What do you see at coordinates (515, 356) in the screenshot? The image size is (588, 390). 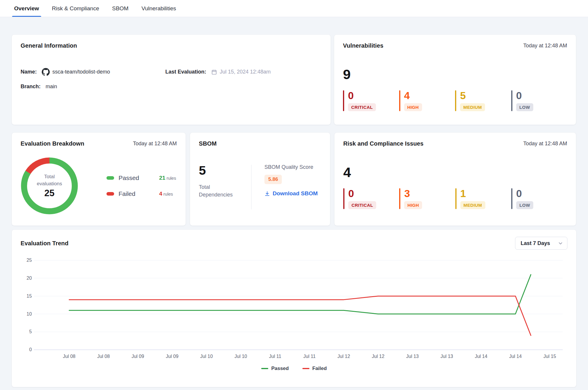 I see `svg-text: Jul 14` at bounding box center [515, 356].